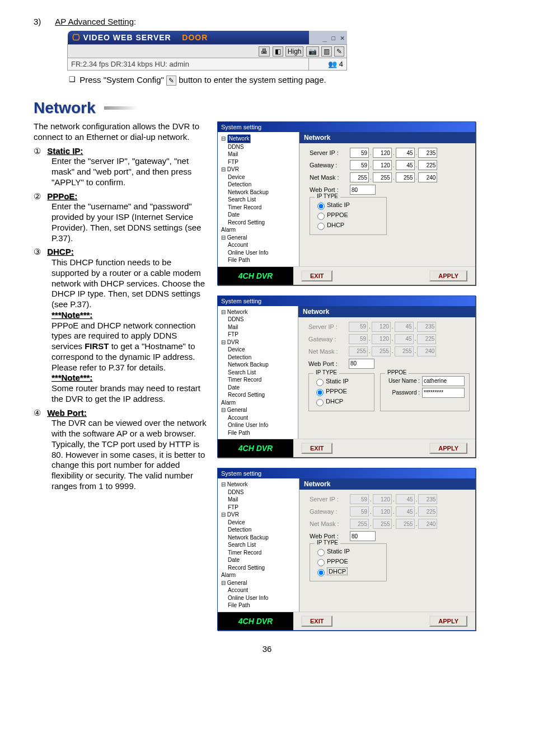 This screenshot has width=534, height=756. Describe the element at coordinates (328, 64) in the screenshot. I see `status-right: 👥 4` at that location.